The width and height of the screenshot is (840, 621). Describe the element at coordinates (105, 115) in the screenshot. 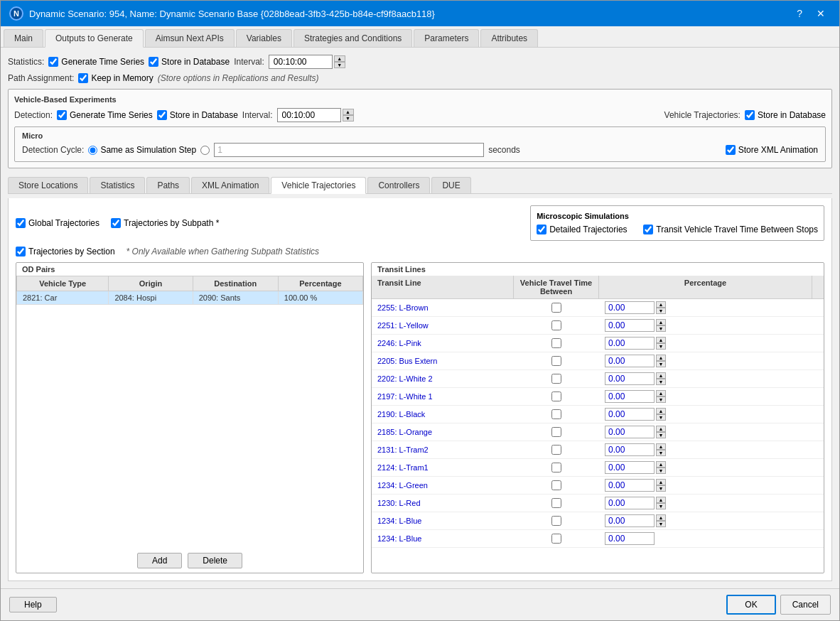

I see `detection-generate-ts-label: Generate Time Series` at that location.